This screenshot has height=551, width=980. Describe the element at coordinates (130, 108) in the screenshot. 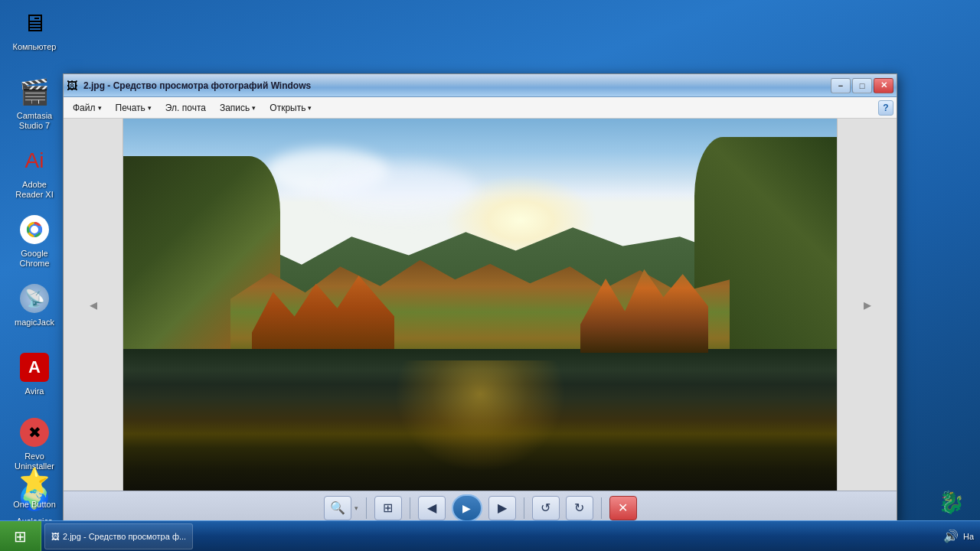

I see `menu-print-label: Печать` at that location.